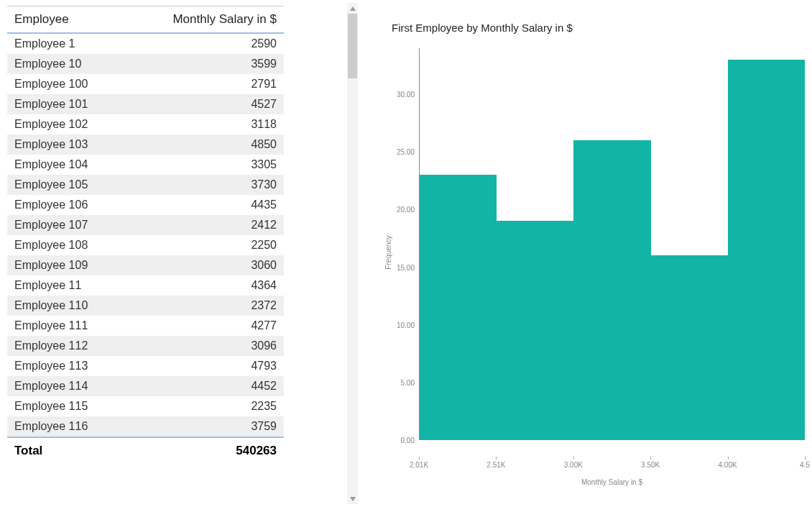  Describe the element at coordinates (61, 326) in the screenshot. I see `cell-employee: Employee 111` at that location.